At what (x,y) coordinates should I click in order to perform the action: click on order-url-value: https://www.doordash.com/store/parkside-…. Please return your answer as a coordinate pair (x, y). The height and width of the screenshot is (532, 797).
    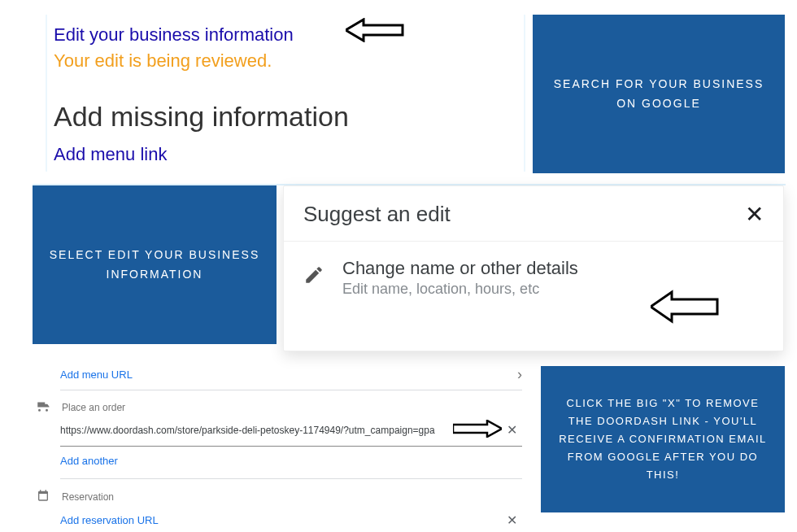
    Looking at the image, I should click on (247, 430).